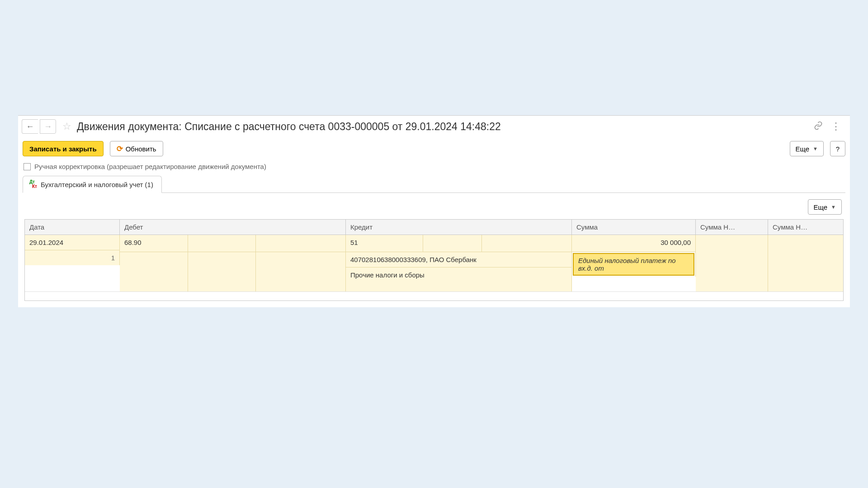 The width and height of the screenshot is (868, 488). Describe the element at coordinates (434, 227) in the screenshot. I see `grid-header: Дата Дебет Кредит Сумма Сумма Н… Сумма Н…` at that location.